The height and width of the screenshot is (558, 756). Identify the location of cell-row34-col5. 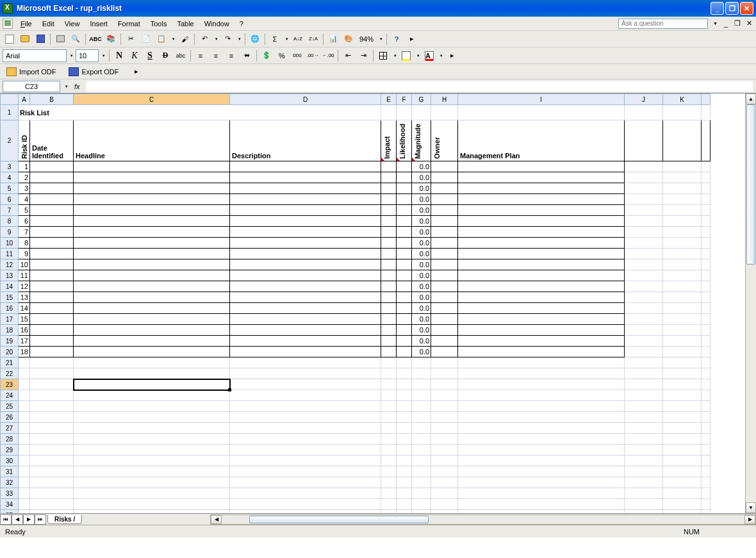
(404, 505).